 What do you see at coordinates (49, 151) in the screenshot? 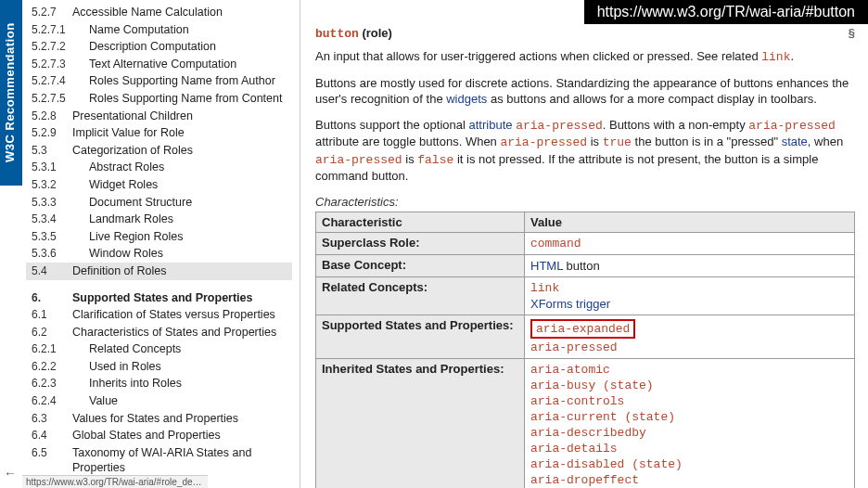
I see `toc-number: 5.3` at bounding box center [49, 151].